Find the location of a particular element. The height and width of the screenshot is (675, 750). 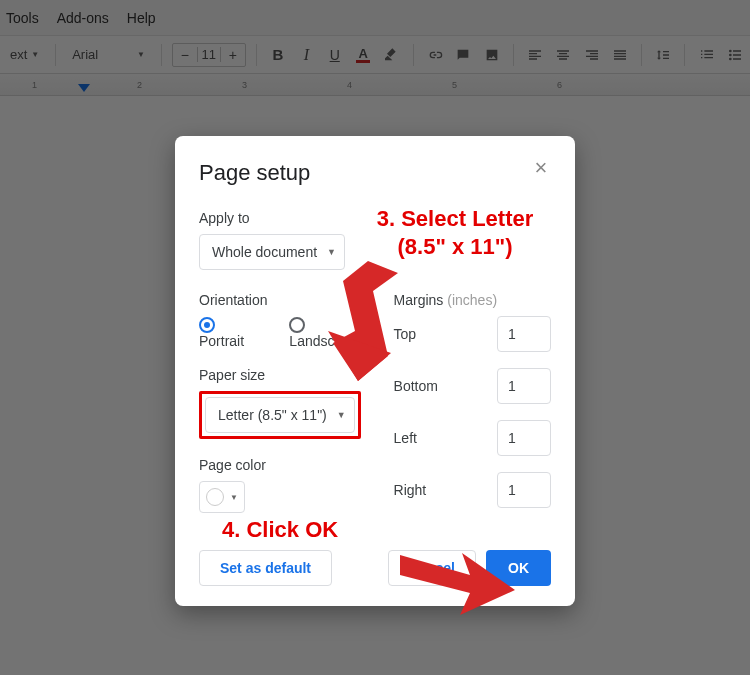

close-icon: × is located at coordinates (542, 168).